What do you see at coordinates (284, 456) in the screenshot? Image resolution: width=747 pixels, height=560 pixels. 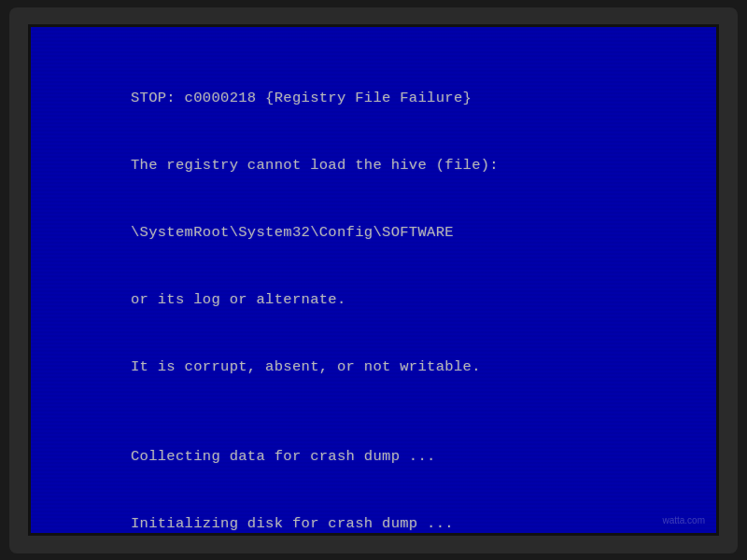 I see `collecting-line: Collecting data for crash dump ...` at bounding box center [284, 456].